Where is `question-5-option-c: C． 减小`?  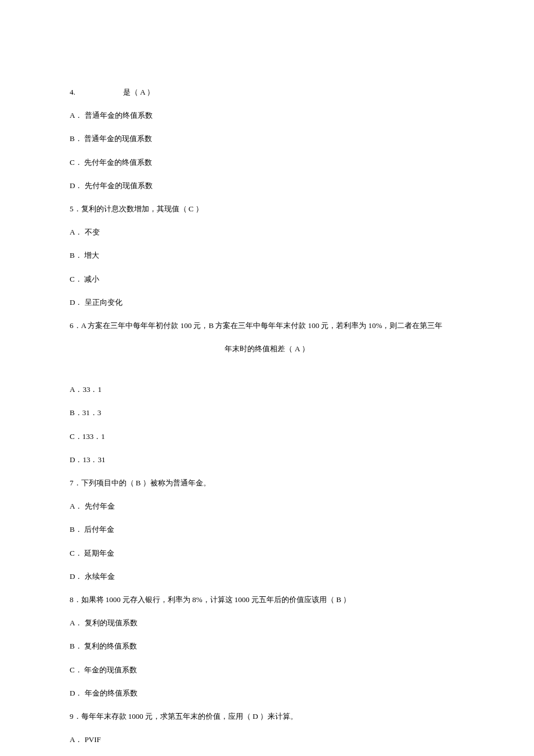
question-5-option-c: C． 减小 is located at coordinates (267, 279).